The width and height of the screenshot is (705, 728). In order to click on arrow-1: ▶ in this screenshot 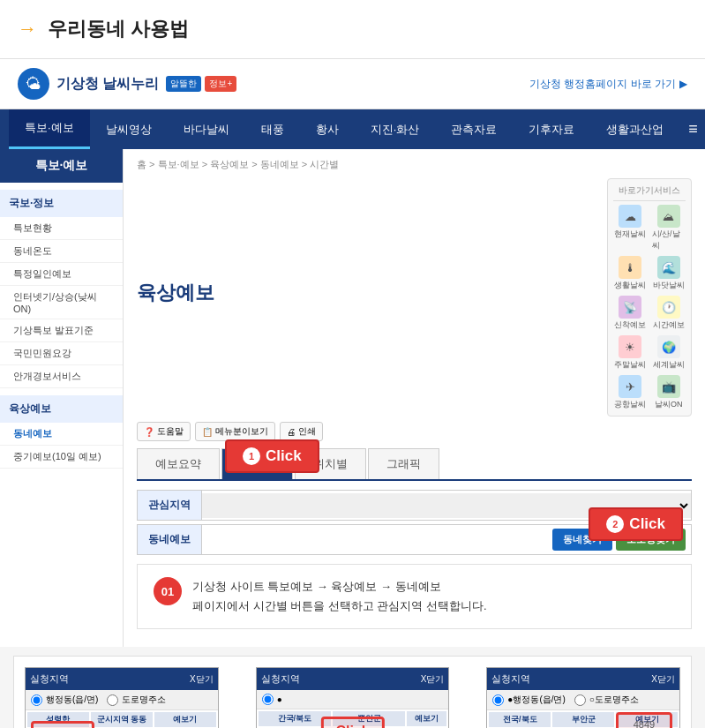, I will do `click(237, 697)`.